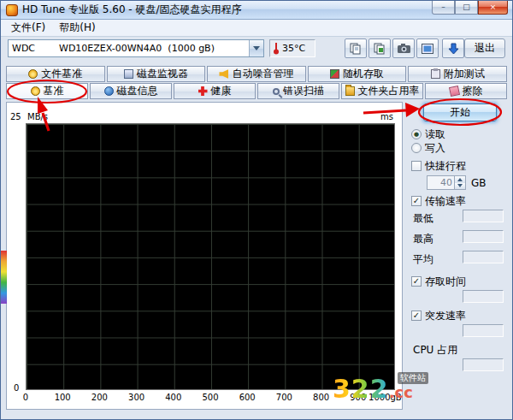 This screenshot has width=513, height=420. I want to click on update-button, so click(453, 48).